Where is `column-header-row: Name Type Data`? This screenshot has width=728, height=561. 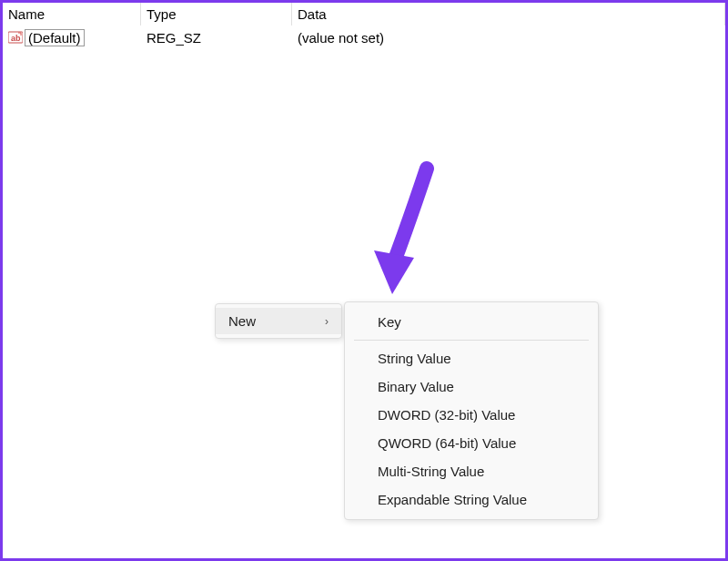 column-header-row: Name Type Data is located at coordinates (364, 15).